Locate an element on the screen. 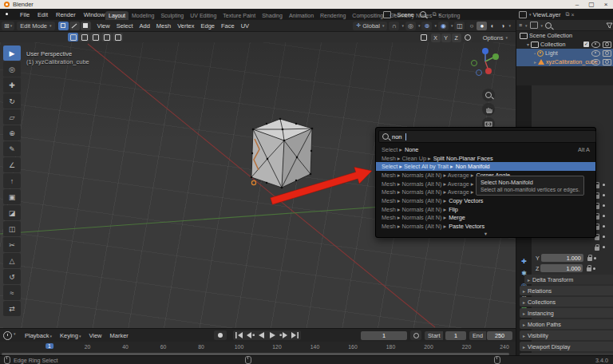 The image size is (613, 364). tool-rotate: ↻ is located at coordinates (12, 101).